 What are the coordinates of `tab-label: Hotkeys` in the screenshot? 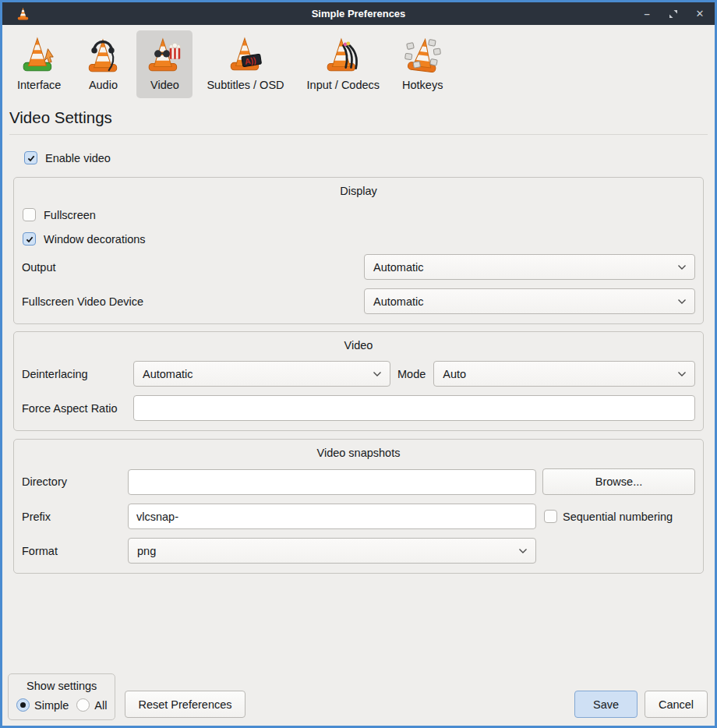 It's located at (422, 85).